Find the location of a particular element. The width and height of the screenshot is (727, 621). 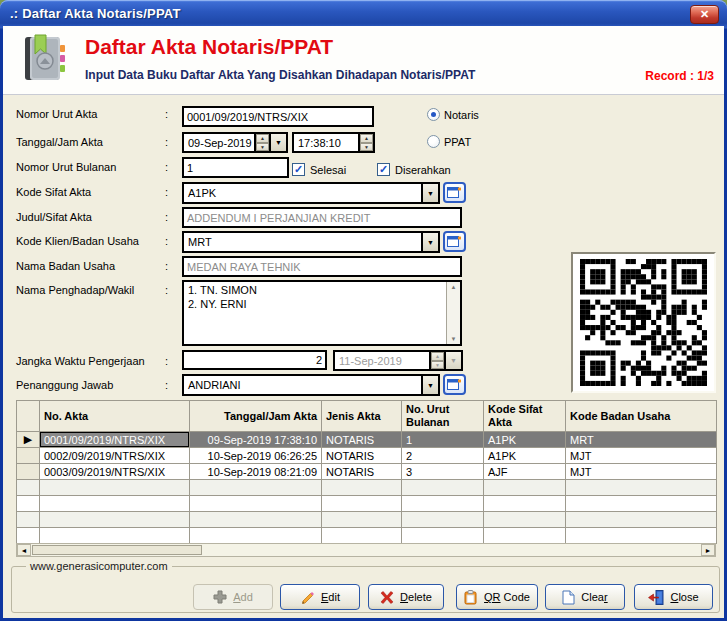

table-cell: 1 is located at coordinates (443, 440).